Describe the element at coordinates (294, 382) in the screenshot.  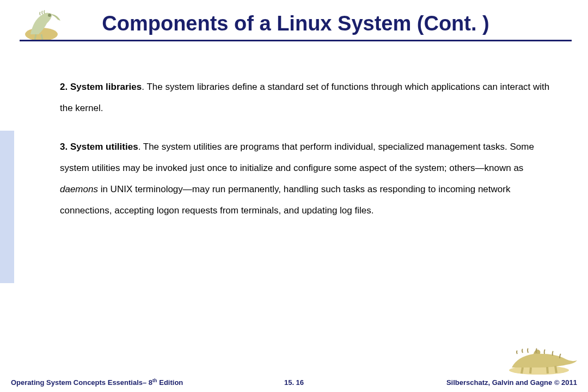
I see `footer-slide-number: 15. 16` at that location.